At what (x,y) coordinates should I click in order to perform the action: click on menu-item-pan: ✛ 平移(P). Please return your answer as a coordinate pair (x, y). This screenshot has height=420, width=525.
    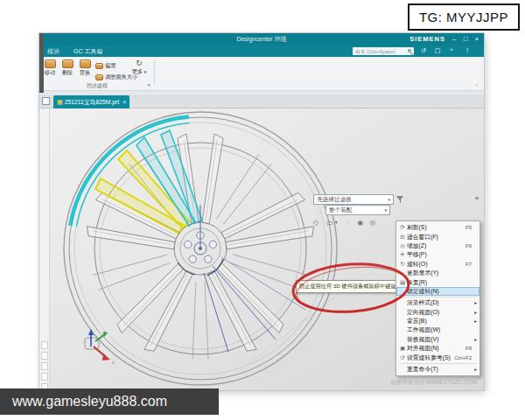
    Looking at the image, I should click on (438, 255).